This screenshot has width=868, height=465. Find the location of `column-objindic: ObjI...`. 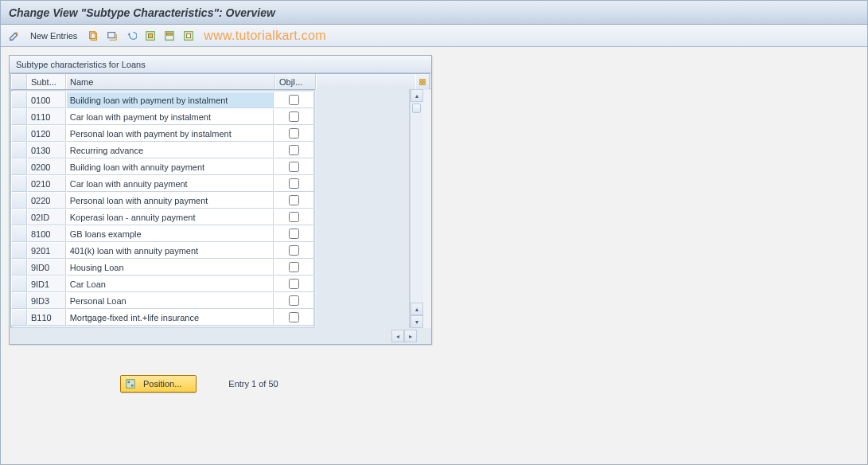

column-objindic: ObjI... is located at coordinates (296, 82).